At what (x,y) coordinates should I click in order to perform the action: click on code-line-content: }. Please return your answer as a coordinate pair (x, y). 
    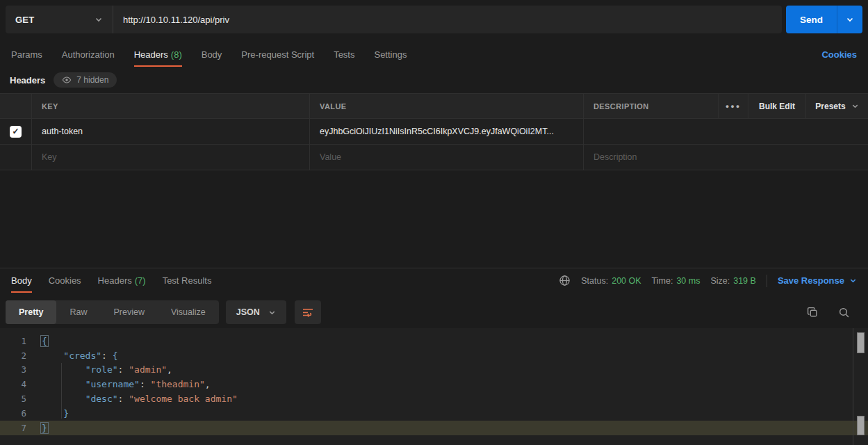
    Looking at the image, I should click on (44, 428).